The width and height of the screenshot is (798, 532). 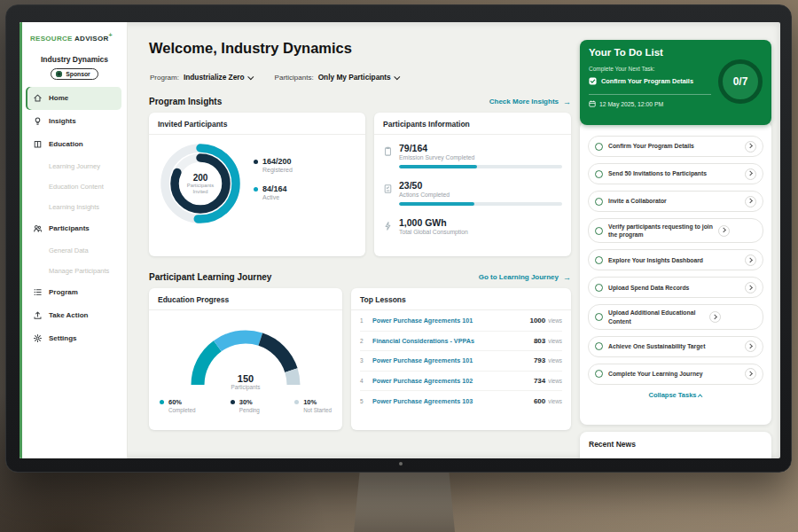 I want to click on participants-information-stats: 79/164 Emission Survey Completed 23/50 A…, so click(x=473, y=184).